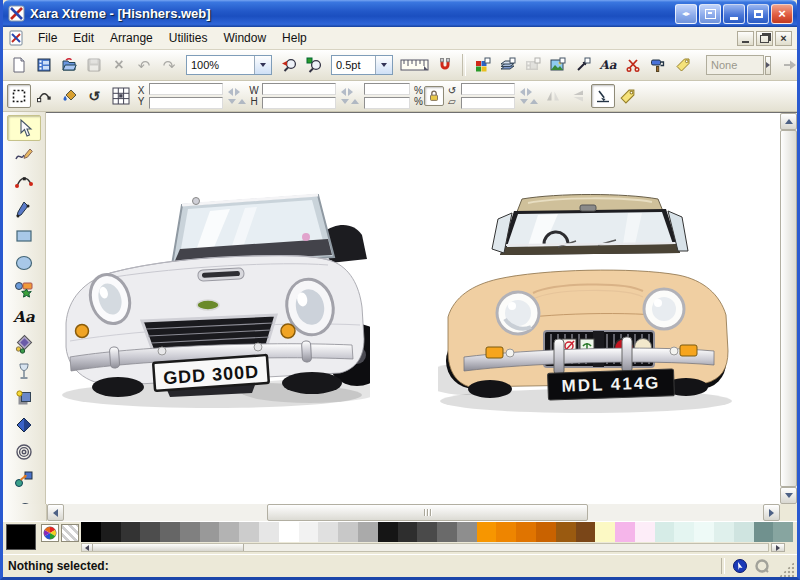 This screenshot has height=580, width=800. I want to click on horizontal-scroll-thumb, so click(428, 512).